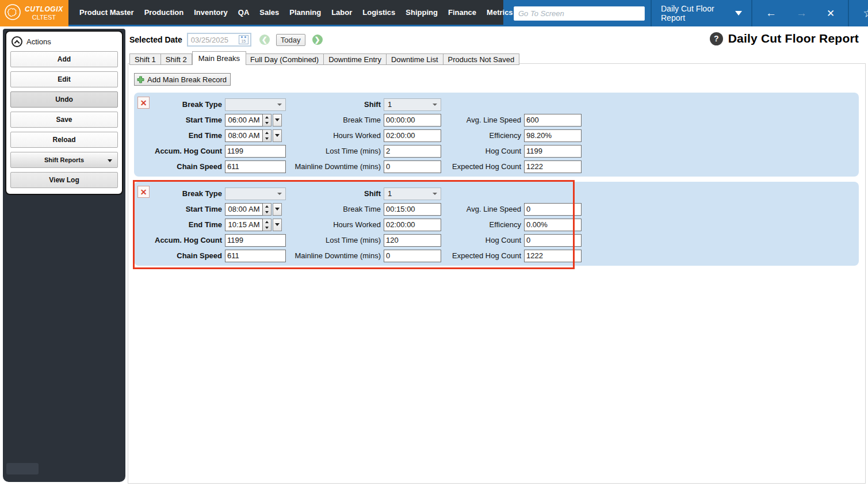  What do you see at coordinates (13, 13) in the screenshot?
I see `brand-icon` at bounding box center [13, 13].